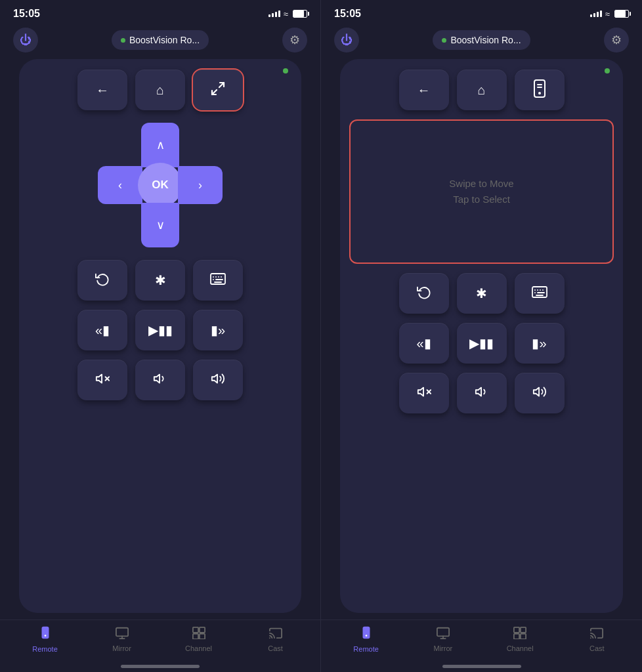  What do you see at coordinates (200, 185) in the screenshot?
I see `dpad-right-btn: ›` at bounding box center [200, 185].